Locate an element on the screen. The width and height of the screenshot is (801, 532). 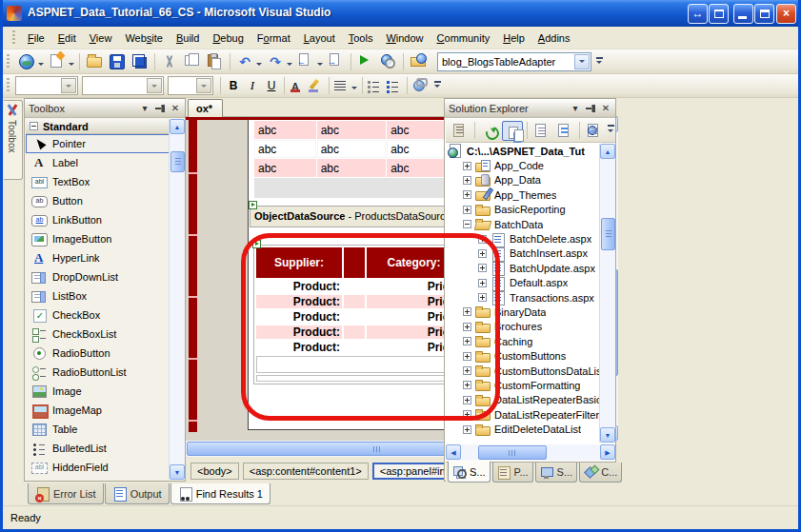
bold-button: B is located at coordinates (233, 86).